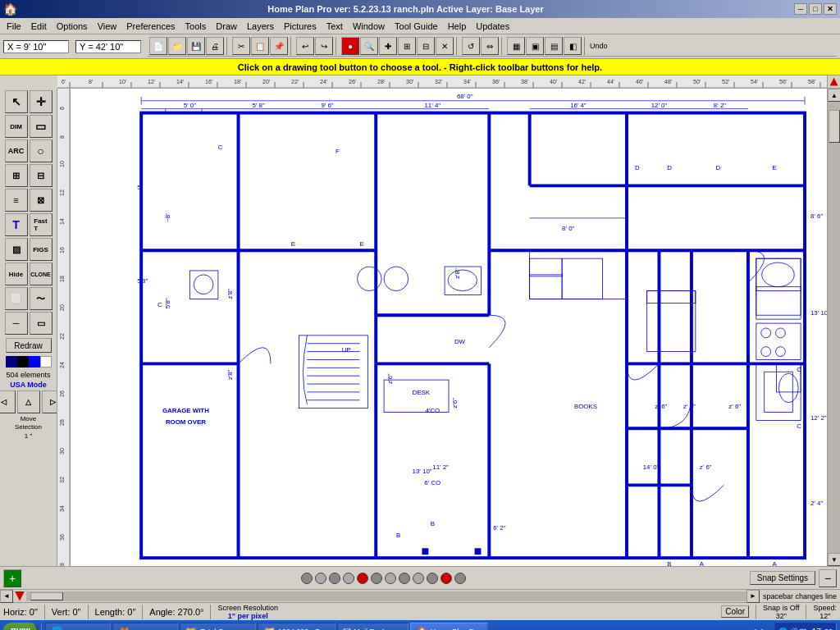 The image size is (840, 630). Describe the element at coordinates (407, 46) in the screenshot. I see `select-button: ⊞` at that location.